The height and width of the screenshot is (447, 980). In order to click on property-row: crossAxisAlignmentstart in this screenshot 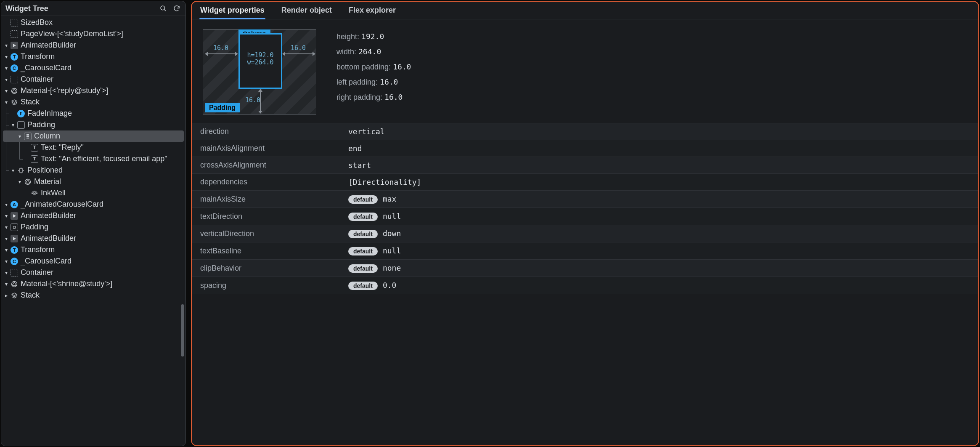, I will do `click(585, 165)`.